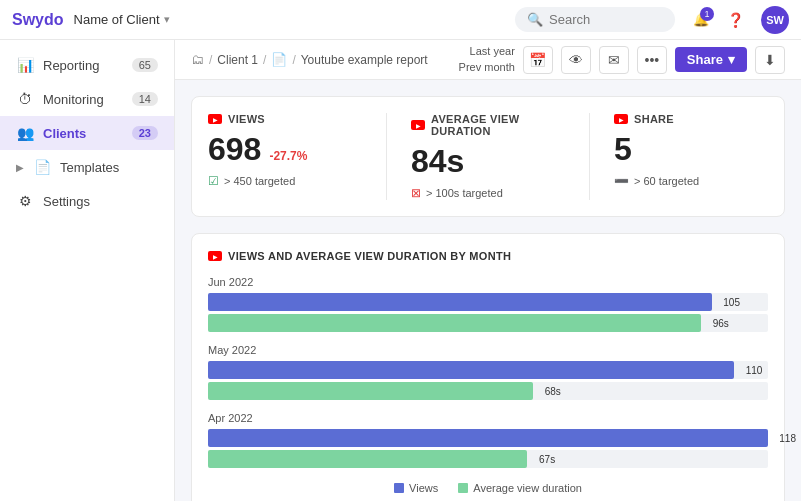 This screenshot has width=801, height=501. Describe the element at coordinates (370, 256) in the screenshot. I see `chart-title: VIEWS AND AVERAGE VIEW DURATION BY MONTH` at that location.